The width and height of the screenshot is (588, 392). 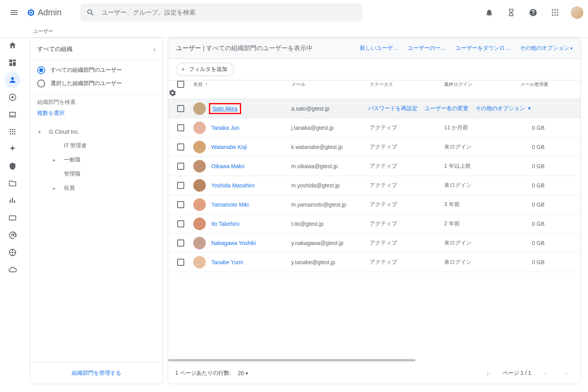 What do you see at coordinates (480, 166) in the screenshot?
I see `user-last-login: 1 年以上前` at bounding box center [480, 166].